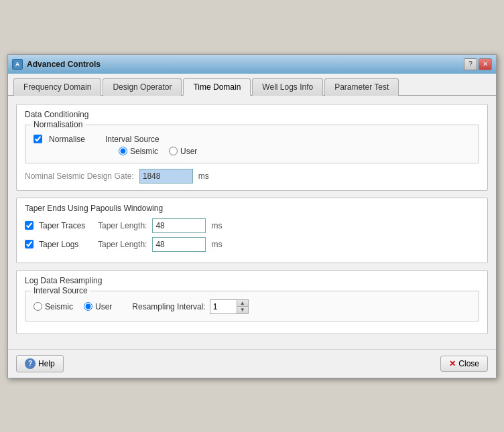 This screenshot has width=504, height=432. What do you see at coordinates (144, 151) in the screenshot?
I see `seismic-radio-label: Seismic` at bounding box center [144, 151].